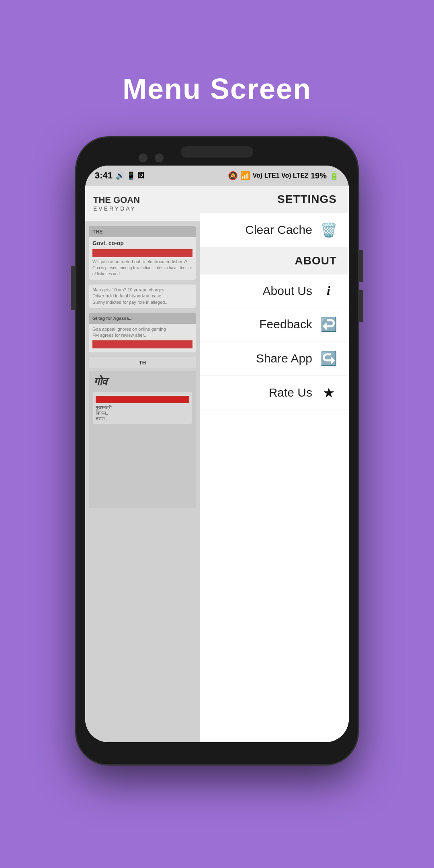  What do you see at coordinates (142, 231) in the screenshot?
I see `news-card-header-1: THE` at bounding box center [142, 231].